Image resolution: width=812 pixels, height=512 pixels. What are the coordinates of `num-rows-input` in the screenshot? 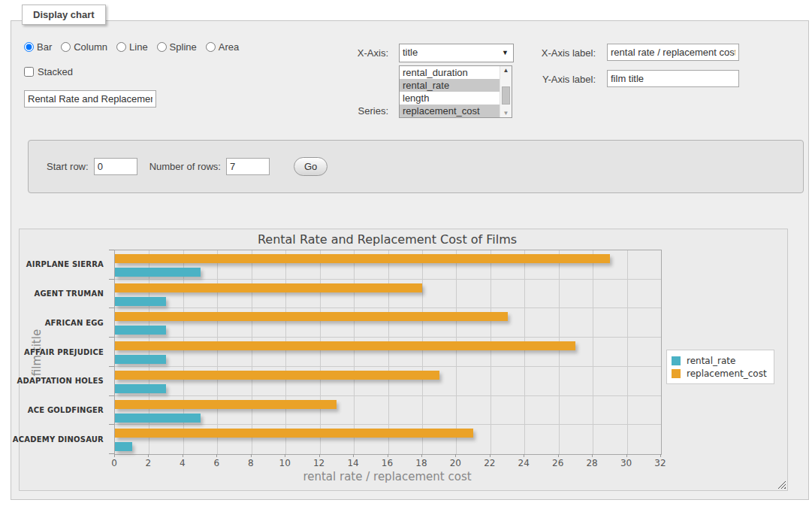 It's located at (248, 167).